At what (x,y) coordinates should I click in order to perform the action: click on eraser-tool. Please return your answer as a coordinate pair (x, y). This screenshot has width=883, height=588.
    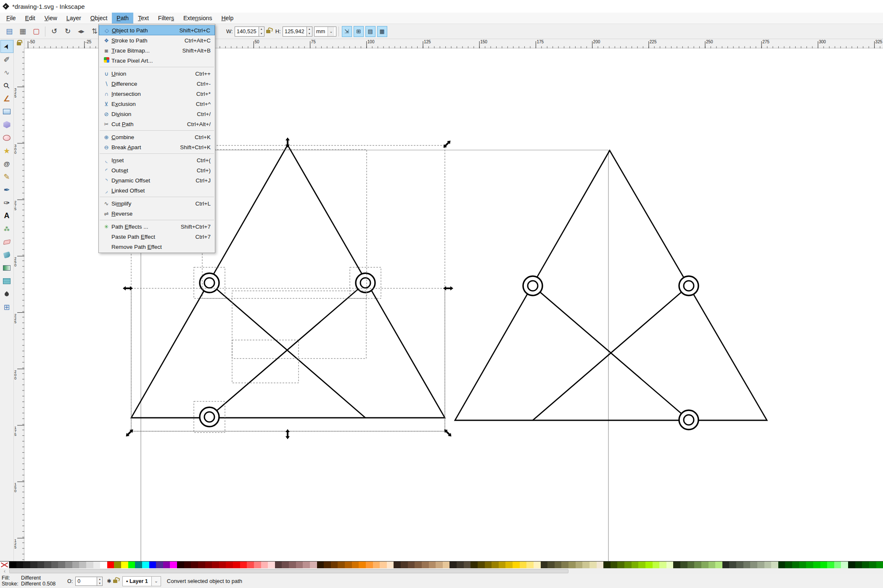
    Looking at the image, I should click on (7, 242).